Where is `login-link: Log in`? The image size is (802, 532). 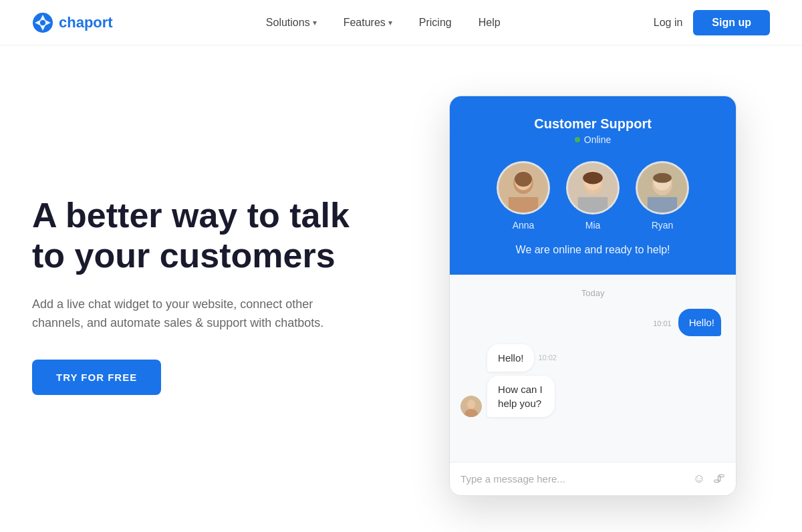
login-link: Log in is located at coordinates (668, 23).